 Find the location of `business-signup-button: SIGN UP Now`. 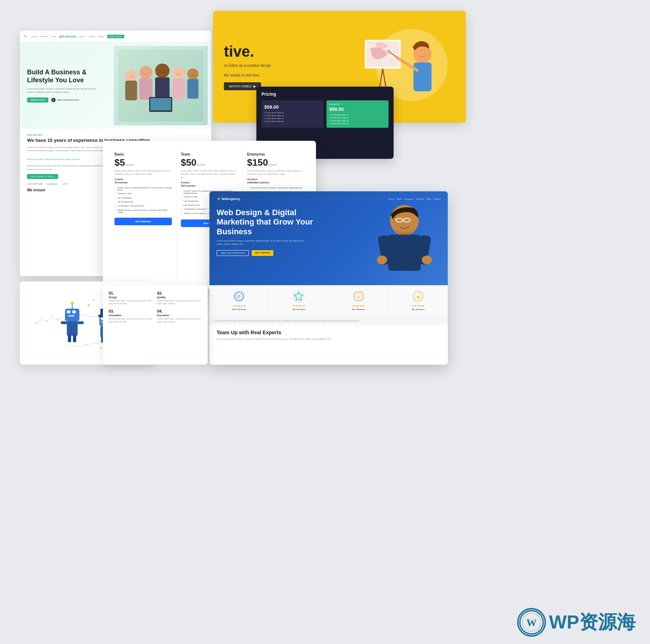

business-signup-button: SIGN UP Now is located at coordinates (38, 100).